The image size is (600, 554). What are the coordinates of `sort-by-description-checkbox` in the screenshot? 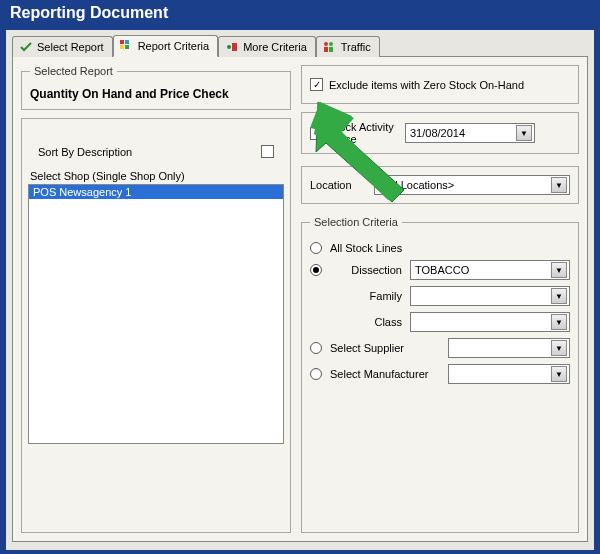 It's located at (268, 152).